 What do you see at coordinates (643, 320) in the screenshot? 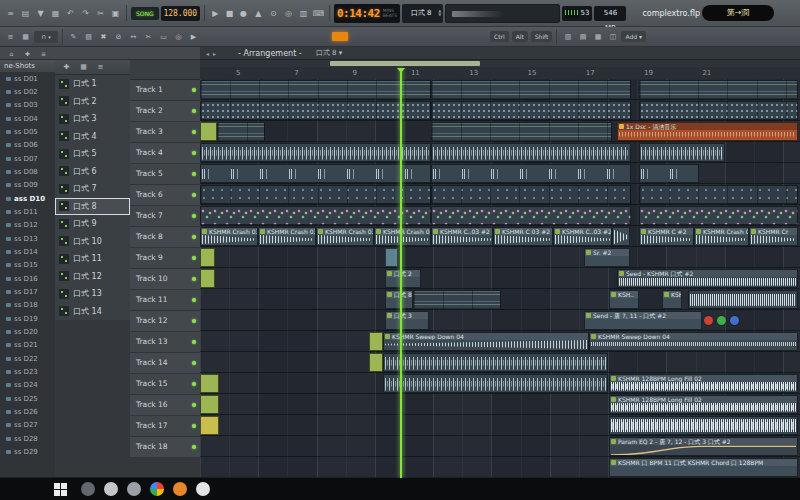
I see `clip: Send - 唐 7, 11 - 口式 #2` at bounding box center [643, 320].